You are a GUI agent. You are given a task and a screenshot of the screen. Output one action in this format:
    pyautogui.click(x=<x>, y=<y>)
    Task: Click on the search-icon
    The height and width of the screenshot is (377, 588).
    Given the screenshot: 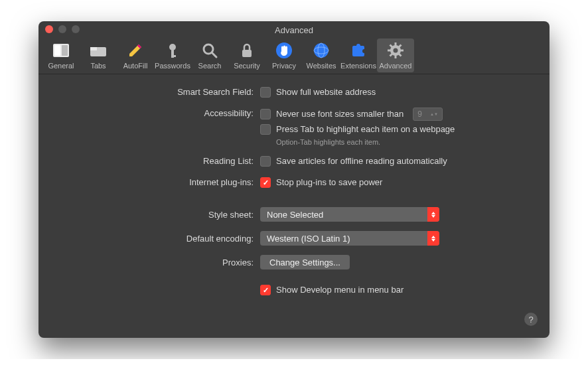 What is the action you would take?
    pyautogui.click(x=210, y=50)
    